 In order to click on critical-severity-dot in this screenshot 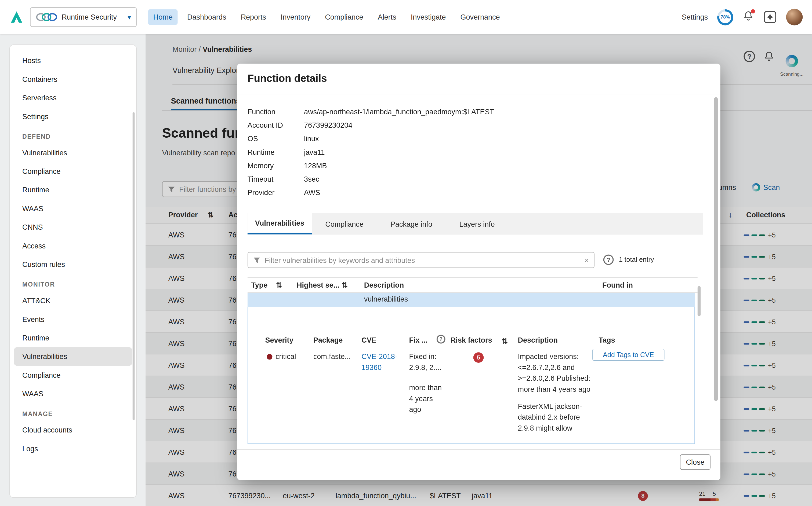, I will do `click(269, 357)`.